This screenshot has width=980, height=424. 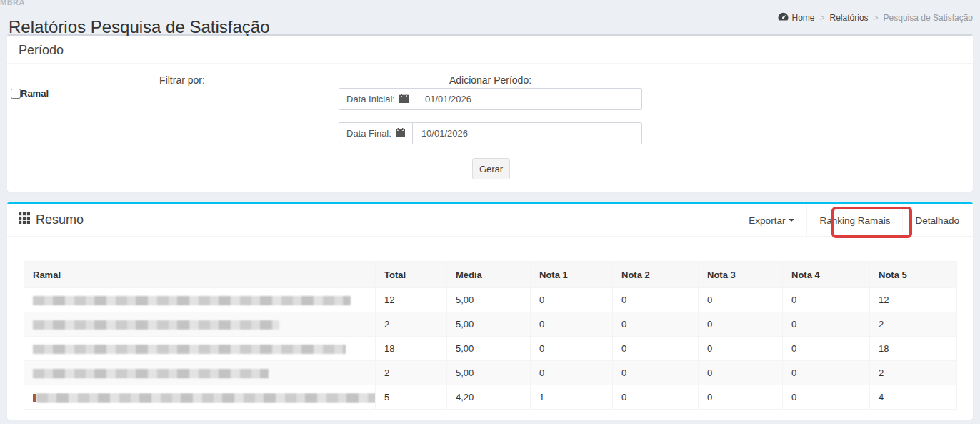 I want to click on table-header-row: Ramal Total Média Nota 1 Nota 2 Nota 3 N…, so click(x=491, y=275).